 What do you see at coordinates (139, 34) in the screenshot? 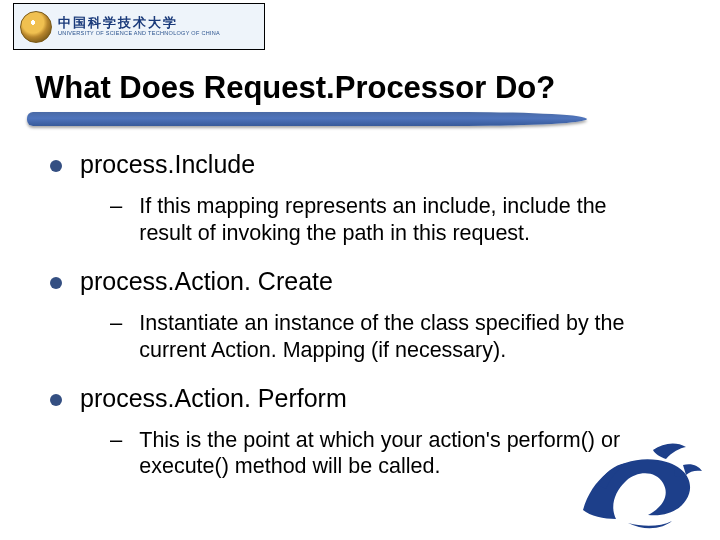
I see `university-name-en: UNIVERSITY OF SCIENCE AND TECHNOLOGY OF …` at bounding box center [139, 34].